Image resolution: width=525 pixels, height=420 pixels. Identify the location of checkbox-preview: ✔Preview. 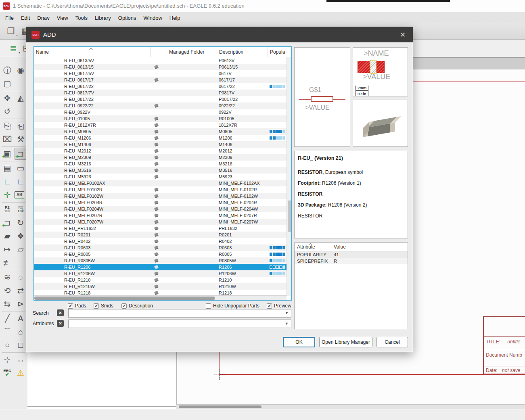
(279, 306).